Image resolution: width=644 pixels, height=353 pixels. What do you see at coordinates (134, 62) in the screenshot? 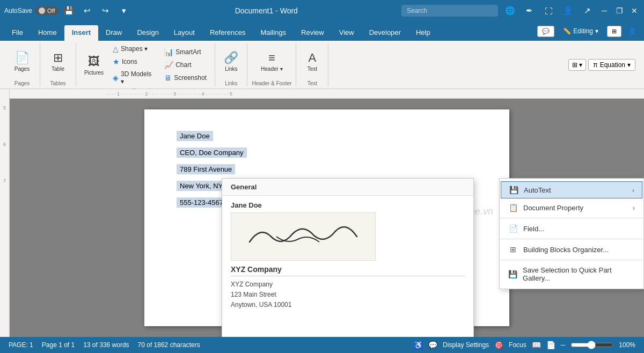
I see `icons-button: ★ Icons` at bounding box center [134, 62].